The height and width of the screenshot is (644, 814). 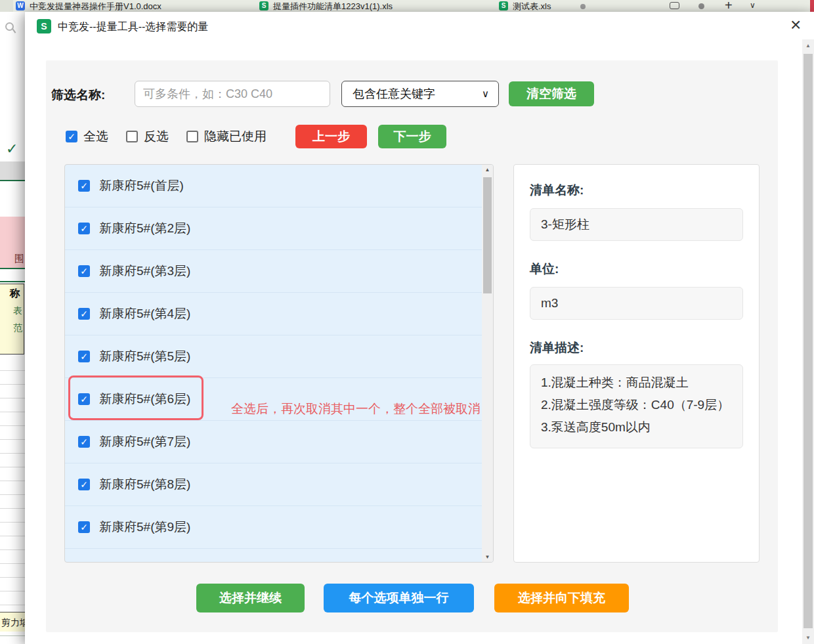 I want to click on floor-row: ✓ 新康府5#(首层), so click(x=274, y=186).